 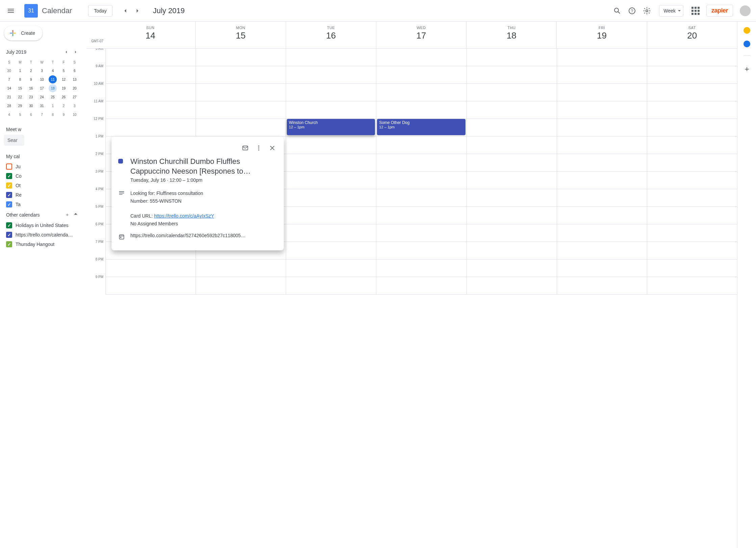 I want to click on mini-day: 24, so click(x=42, y=97).